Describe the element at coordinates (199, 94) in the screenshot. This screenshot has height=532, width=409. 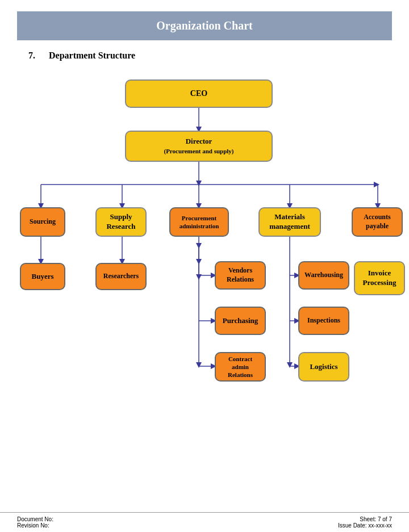
I see `ceo-label: CEO` at that location.